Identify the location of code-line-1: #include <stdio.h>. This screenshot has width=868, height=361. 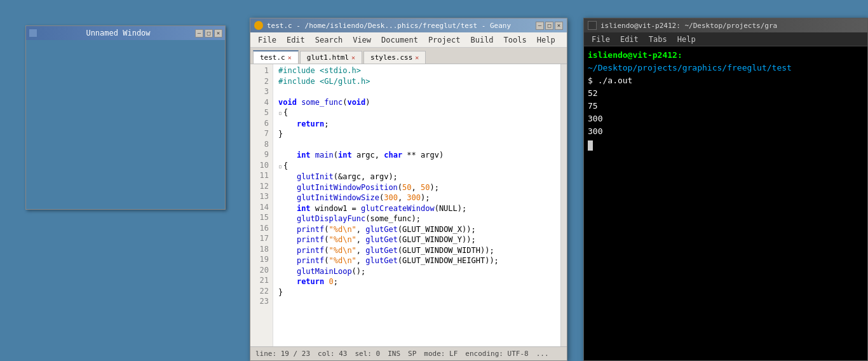
(417, 71).